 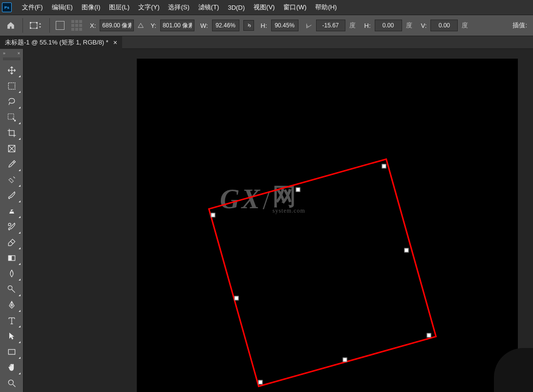 What do you see at coordinates (117, 25) in the screenshot?
I see `x-input` at bounding box center [117, 25].